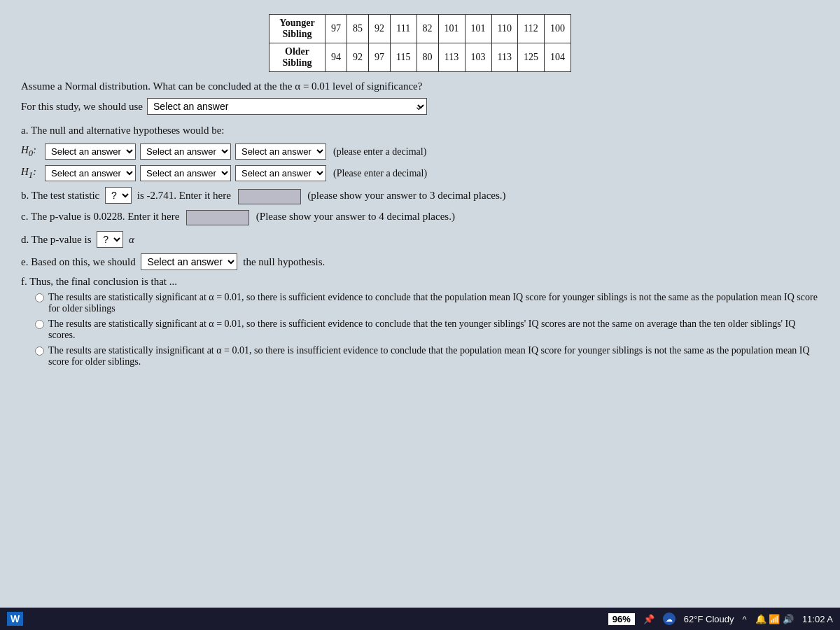 This screenshot has height=630, width=840. Describe the element at coordinates (336, 29) in the screenshot. I see `younger-val-1: 97` at that location.